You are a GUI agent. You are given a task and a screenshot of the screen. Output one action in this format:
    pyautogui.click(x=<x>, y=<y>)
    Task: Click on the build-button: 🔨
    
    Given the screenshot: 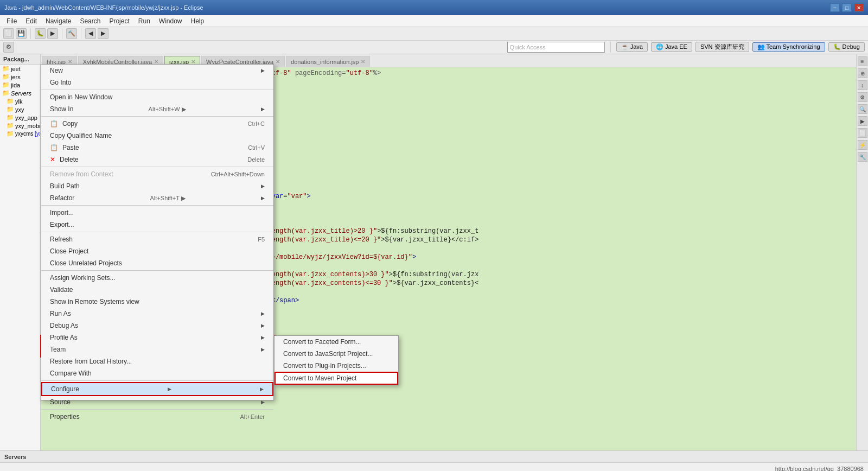 What is the action you would take?
    pyautogui.click(x=72, y=34)
    